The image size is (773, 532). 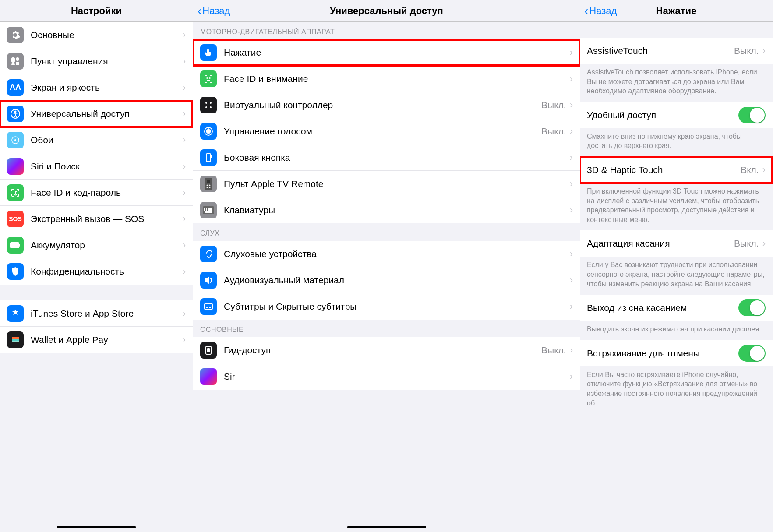 What do you see at coordinates (96, 35) in the screenshot?
I see `row-general: Основные ›` at bounding box center [96, 35].